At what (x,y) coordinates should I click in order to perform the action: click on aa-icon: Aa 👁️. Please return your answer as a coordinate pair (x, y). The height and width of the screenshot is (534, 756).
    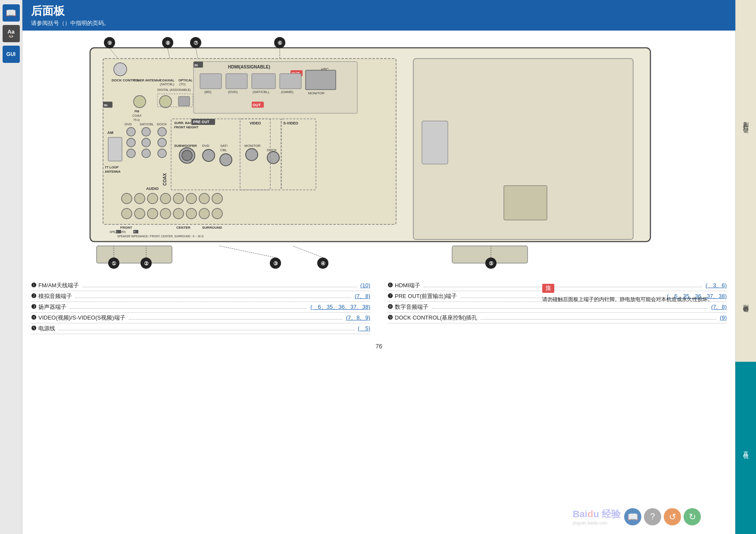
    Looking at the image, I should click on (11, 34).